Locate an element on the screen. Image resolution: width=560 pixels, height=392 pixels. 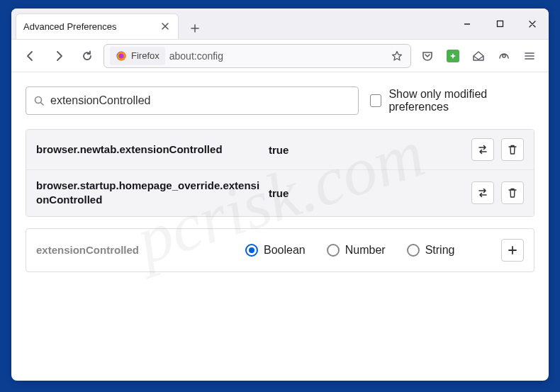
search-row: Show only modified preferences is located at coordinates (280, 101).